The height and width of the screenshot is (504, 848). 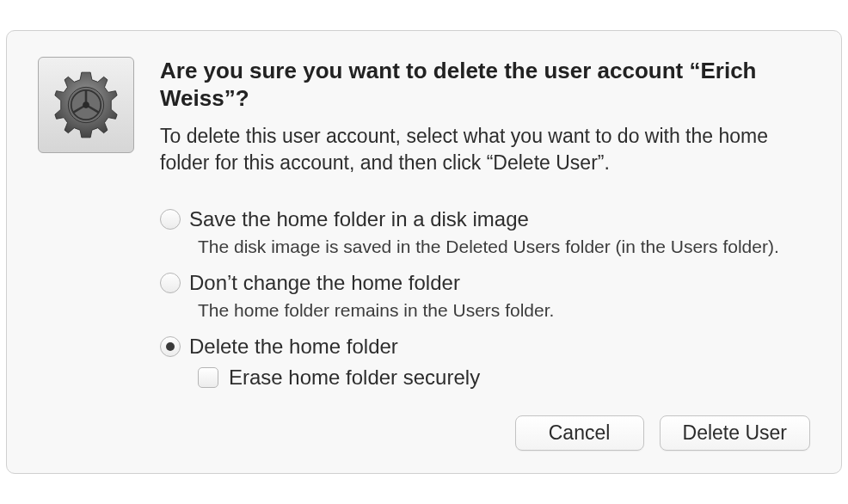 What do you see at coordinates (325, 283) in the screenshot?
I see `option-label: Don’t change the home folder` at bounding box center [325, 283].